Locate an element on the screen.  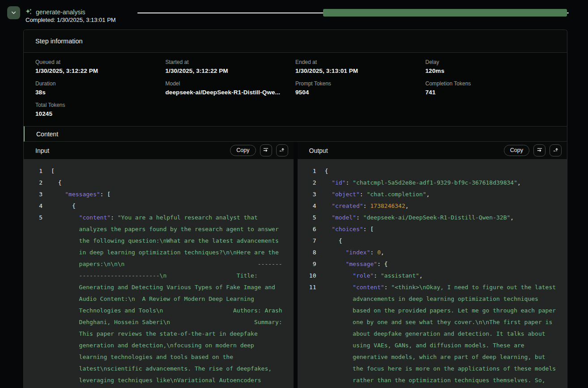
info-value: deepseek-ai/DeepSeek-R1-Distill-Qwe... is located at coordinates (231, 92).